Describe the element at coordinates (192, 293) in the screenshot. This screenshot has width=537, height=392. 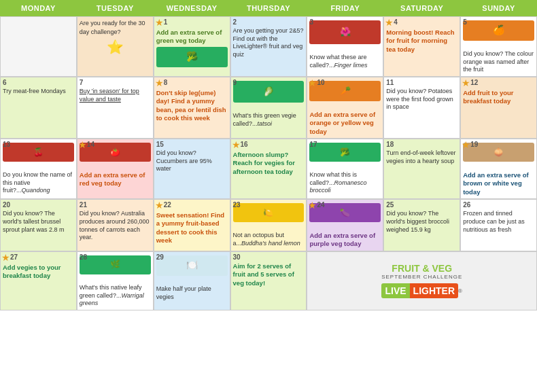
I see `cell-text: Make half your plate vegies` at that location.